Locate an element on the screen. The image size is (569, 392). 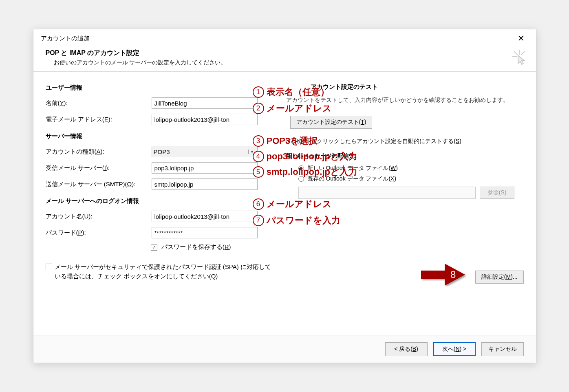
name-label: 名前(Y): is located at coordinates (99, 104).